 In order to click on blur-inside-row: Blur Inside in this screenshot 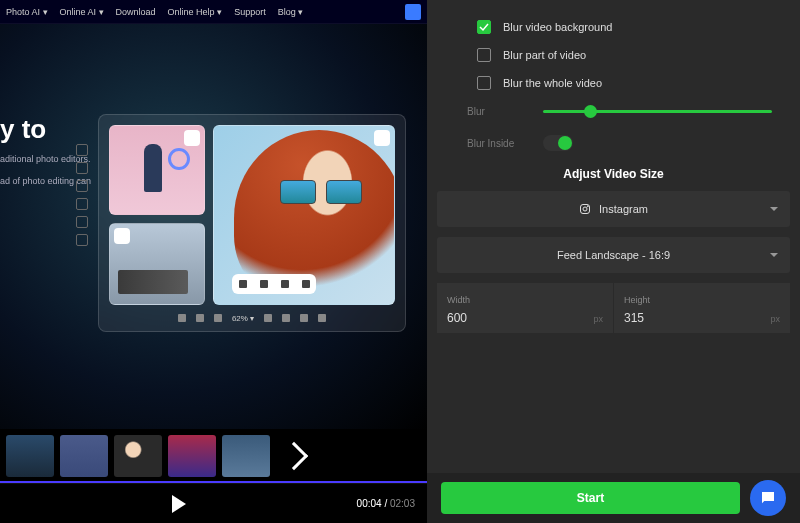, I will do `click(620, 143)`.